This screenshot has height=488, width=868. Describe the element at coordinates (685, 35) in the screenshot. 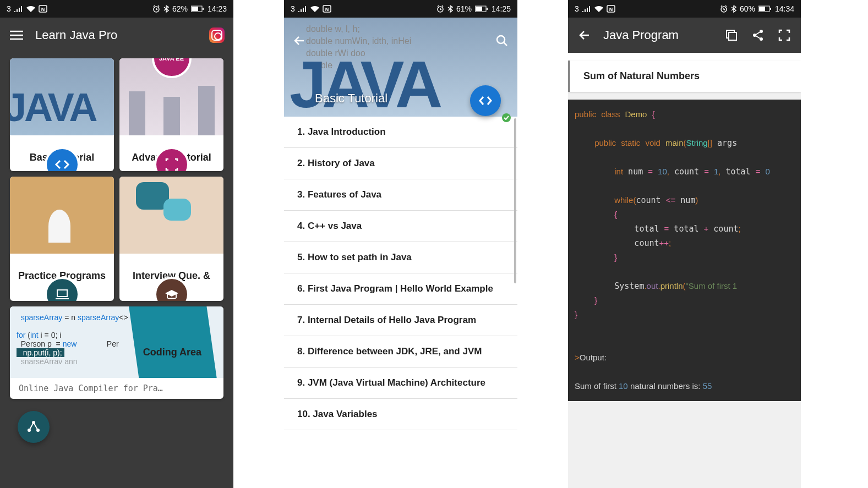

I see `appbar-3: Java Program` at that location.